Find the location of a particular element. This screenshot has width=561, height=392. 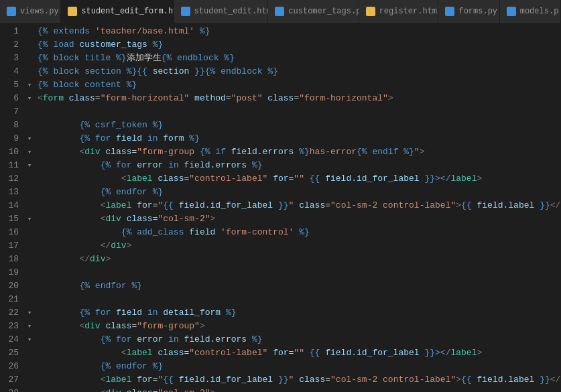

tab-label-student_edit_form: student_edit_form.html is located at coordinates (134, 11).